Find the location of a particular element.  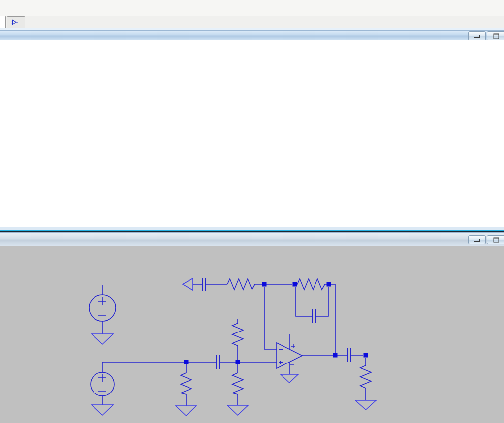

net-flag-icon is located at coordinates (188, 284).